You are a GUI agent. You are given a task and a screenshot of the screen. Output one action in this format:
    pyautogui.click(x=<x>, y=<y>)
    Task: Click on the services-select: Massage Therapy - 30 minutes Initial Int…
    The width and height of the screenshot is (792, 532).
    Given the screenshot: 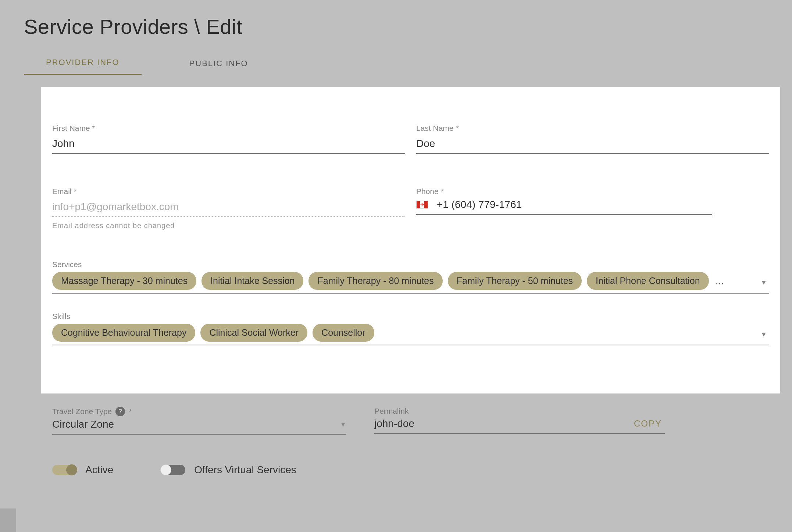 What is the action you would take?
    pyautogui.click(x=411, y=283)
    